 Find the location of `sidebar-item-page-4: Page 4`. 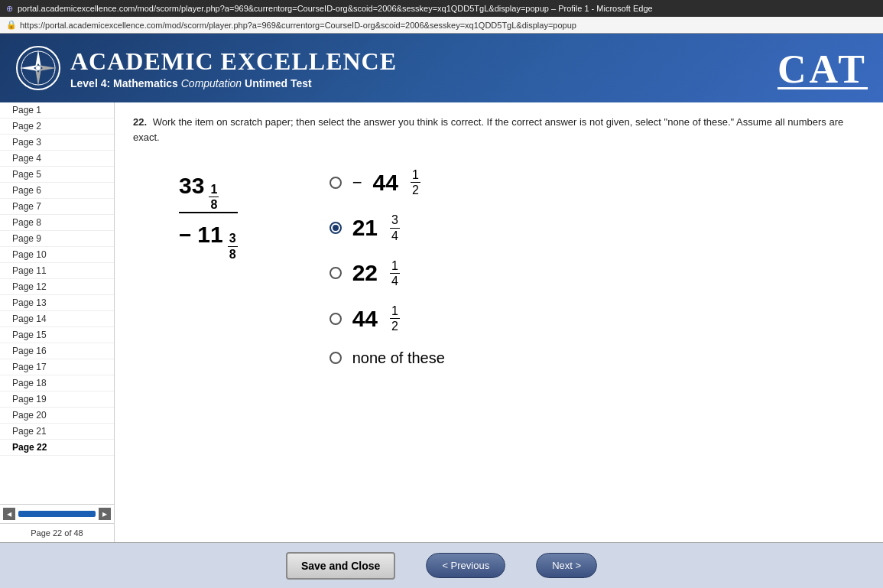

sidebar-item-page-4: Page 4 is located at coordinates (57, 159).